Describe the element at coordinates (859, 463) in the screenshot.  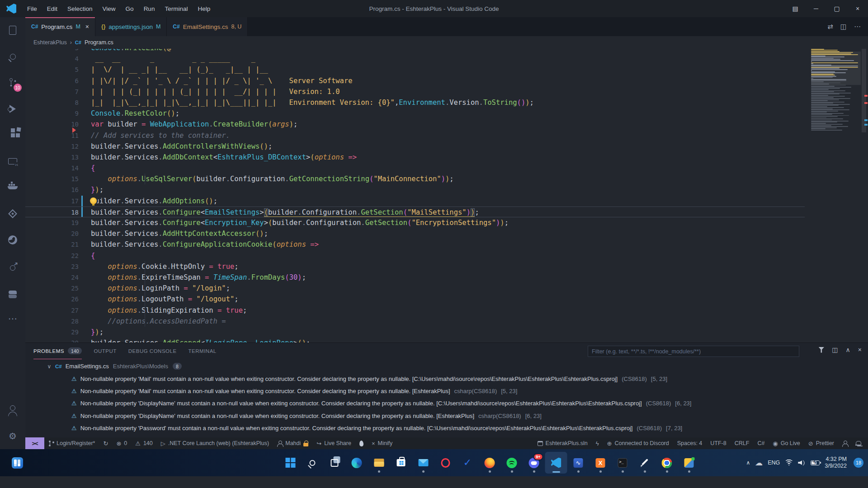
I see `notification-badge: 18` at that location.